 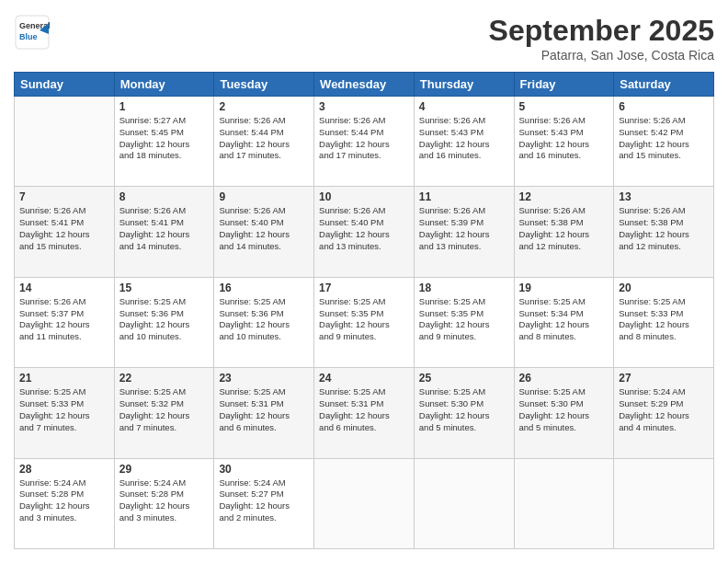 I want to click on day-info: Sunrise: 5:25 AM Sunset: 5:33 PM Dayligh…, so click(x=64, y=410).